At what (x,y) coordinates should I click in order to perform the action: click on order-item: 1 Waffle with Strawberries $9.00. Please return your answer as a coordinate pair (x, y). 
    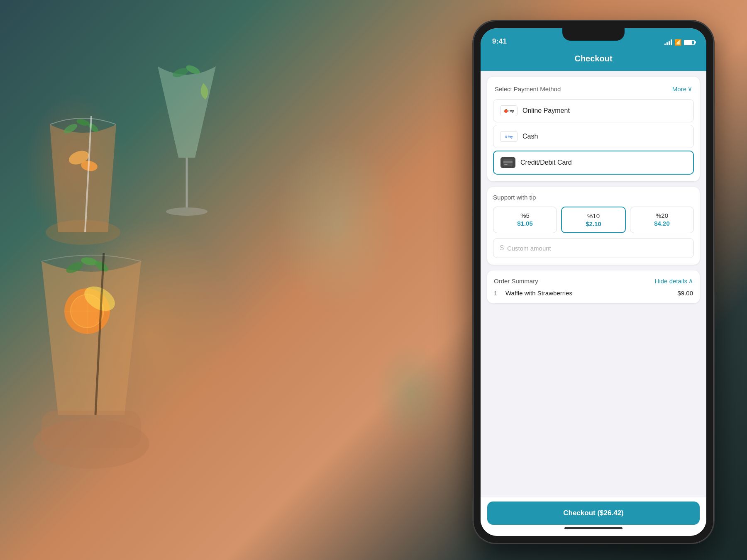
    Looking at the image, I should click on (593, 293).